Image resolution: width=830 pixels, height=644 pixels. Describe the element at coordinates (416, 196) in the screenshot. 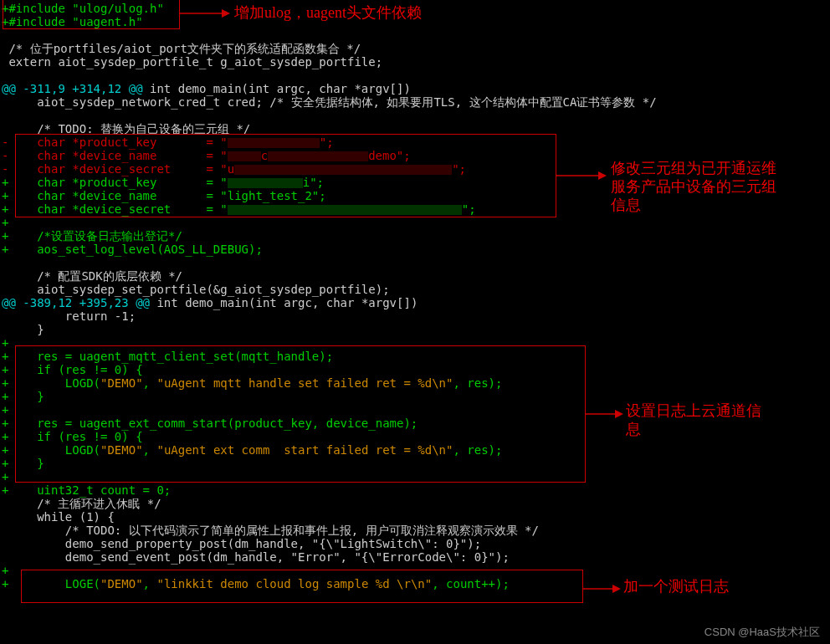

I see `code-line: + char *device_name = "light_test_2";` at that location.